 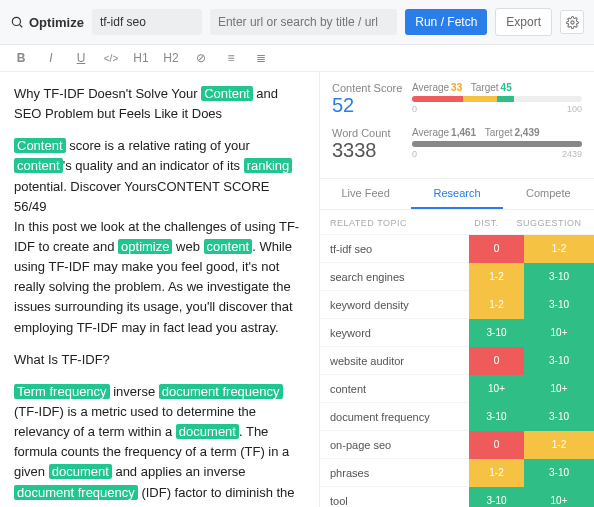 I want to click on settings-button, so click(x=572, y=22).